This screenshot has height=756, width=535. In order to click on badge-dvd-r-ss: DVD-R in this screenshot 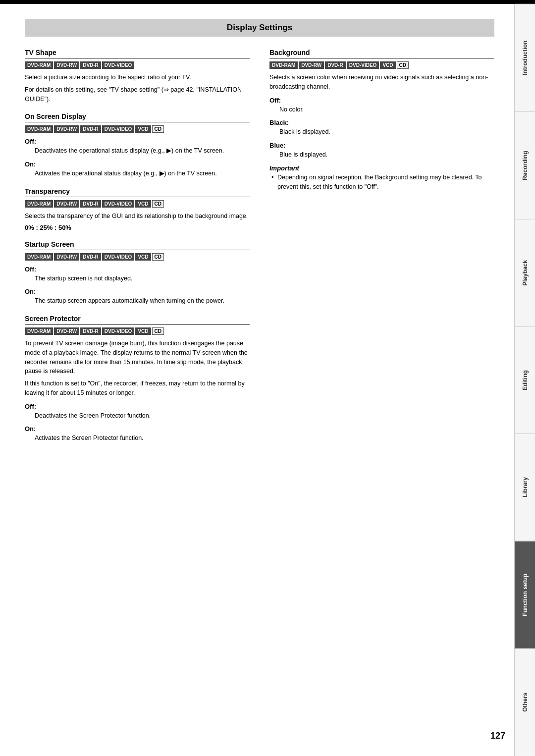, I will do `click(91, 257)`.